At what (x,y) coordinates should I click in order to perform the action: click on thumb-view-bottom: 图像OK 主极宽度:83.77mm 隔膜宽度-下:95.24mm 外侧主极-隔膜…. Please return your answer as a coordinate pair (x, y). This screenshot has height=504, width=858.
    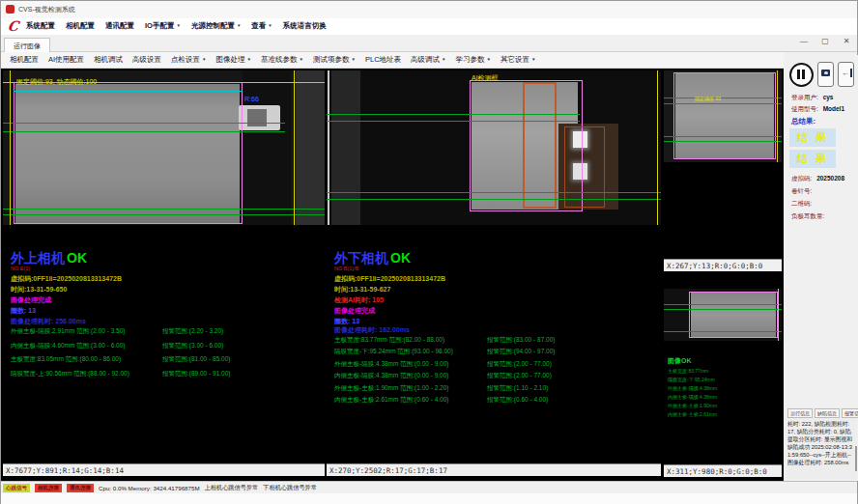
    Looking at the image, I should click on (723, 375).